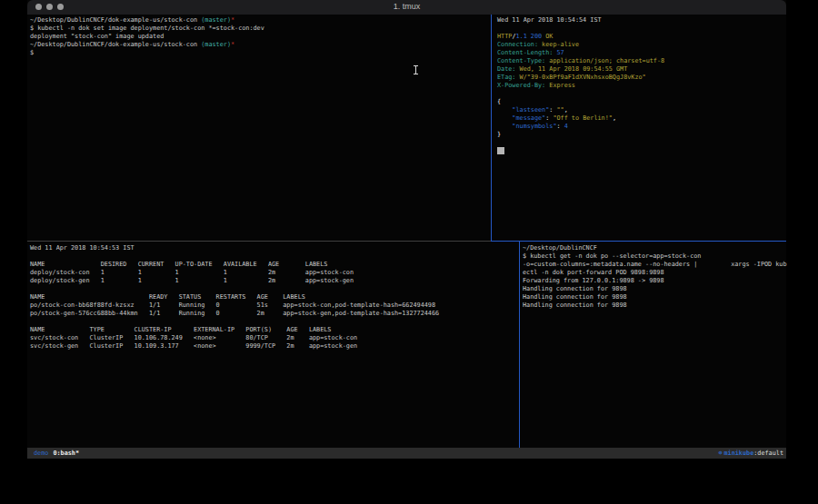  Describe the element at coordinates (274, 347) in the screenshot. I see `terminal-line: svc/stock-gen ClusterIP 10.109.3.177 <no…` at that location.